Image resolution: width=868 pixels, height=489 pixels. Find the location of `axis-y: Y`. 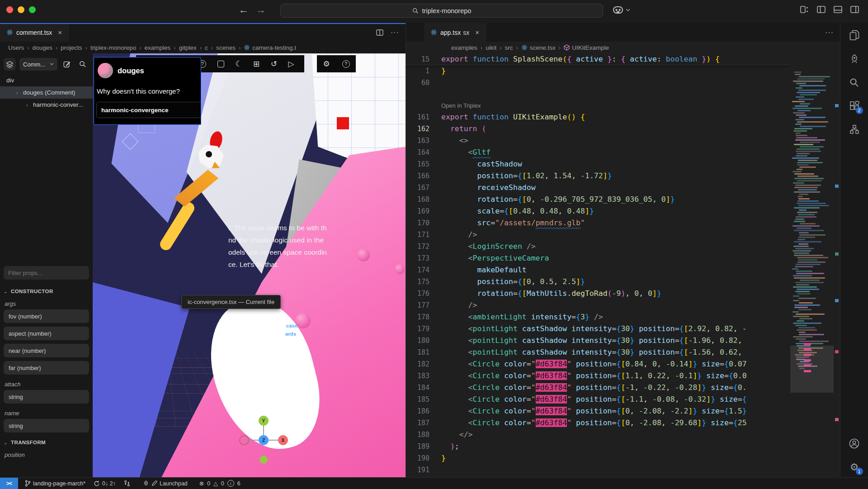

axis-y: Y is located at coordinates (264, 421).